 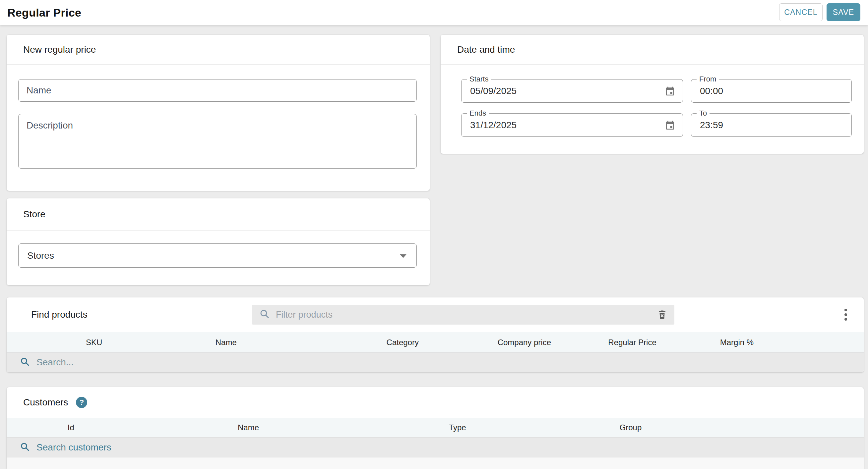 I want to click on page-title: Regular Price, so click(x=44, y=12).